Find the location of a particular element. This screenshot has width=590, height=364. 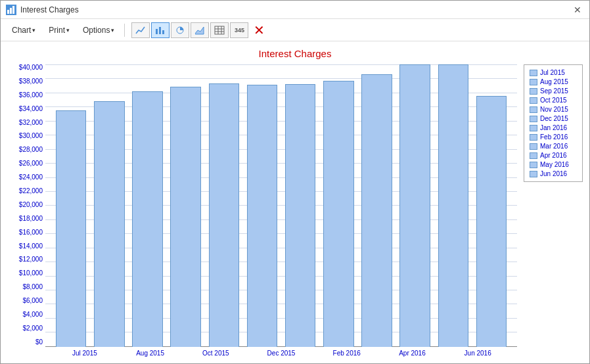

chart-menu: Chart ▾ is located at coordinates (24, 30).